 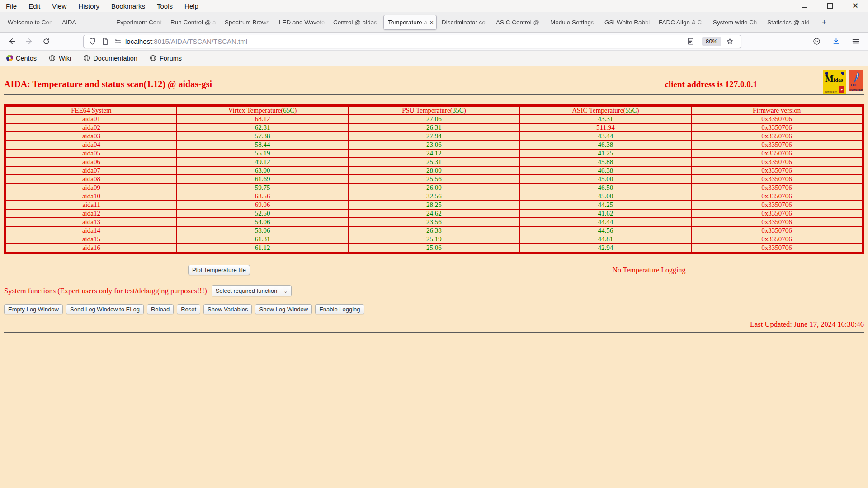 What do you see at coordinates (46, 42) in the screenshot?
I see `reload-icon` at bounding box center [46, 42].